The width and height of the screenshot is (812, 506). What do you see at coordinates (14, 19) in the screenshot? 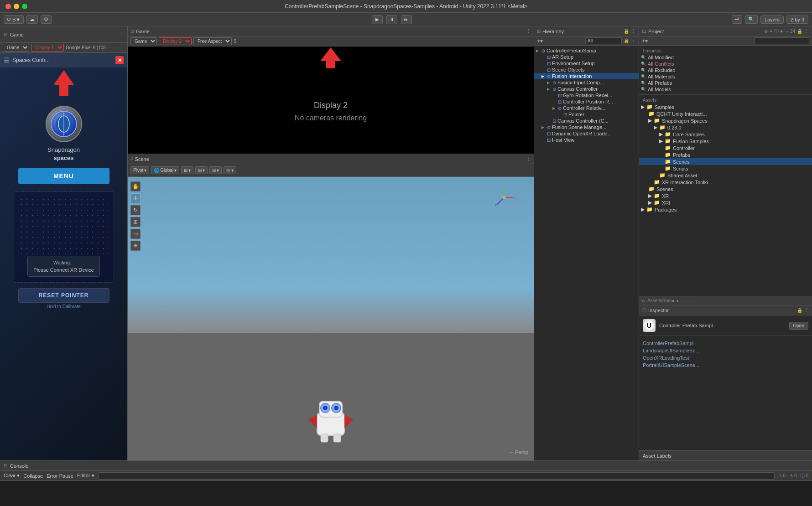
I see `account-button: ⊙ B▼` at bounding box center [14, 19].